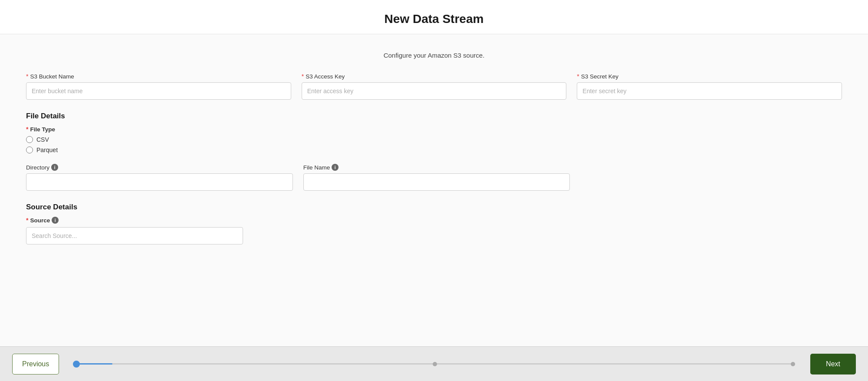  Describe the element at coordinates (47, 150) in the screenshot. I see `radio-label-parquet: Parquet` at that location.